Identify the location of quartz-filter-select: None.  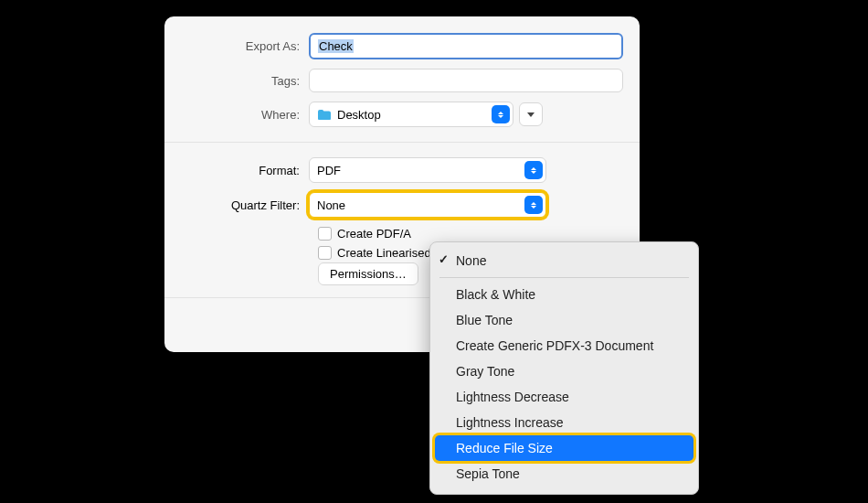
(428, 205).